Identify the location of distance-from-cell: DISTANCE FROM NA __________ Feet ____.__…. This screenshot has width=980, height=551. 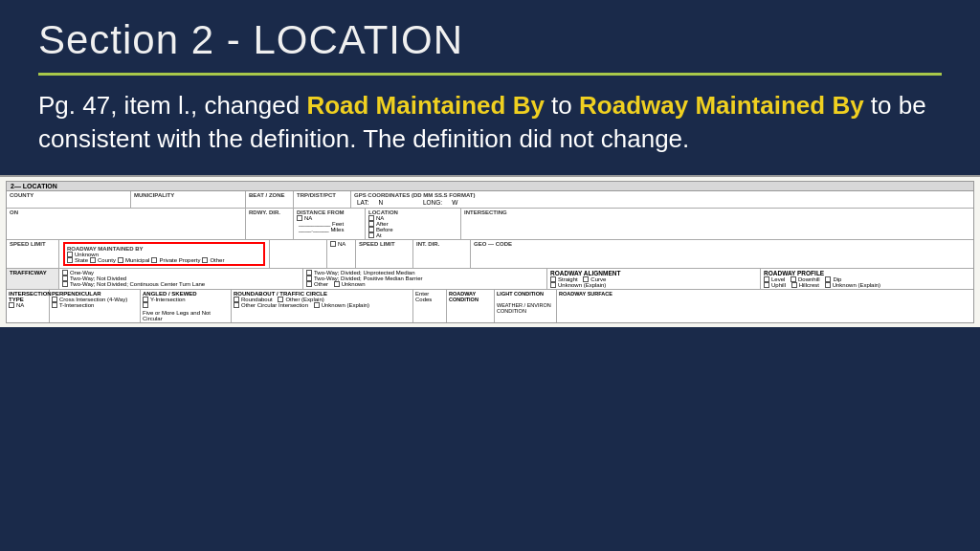
(329, 224).